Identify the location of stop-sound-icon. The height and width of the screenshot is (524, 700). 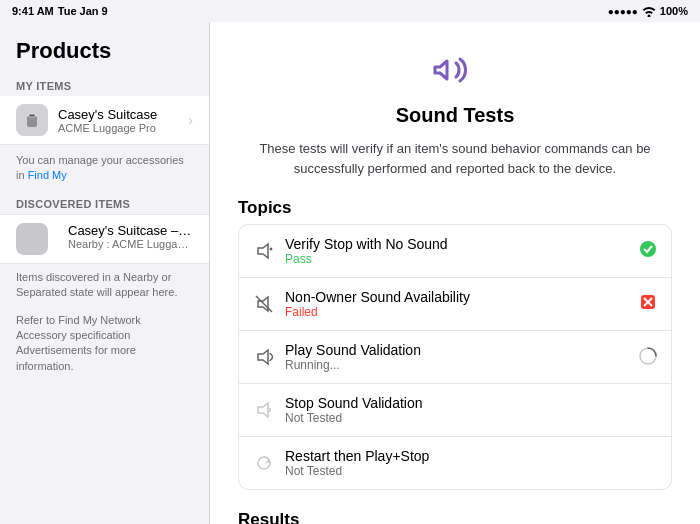
(264, 410).